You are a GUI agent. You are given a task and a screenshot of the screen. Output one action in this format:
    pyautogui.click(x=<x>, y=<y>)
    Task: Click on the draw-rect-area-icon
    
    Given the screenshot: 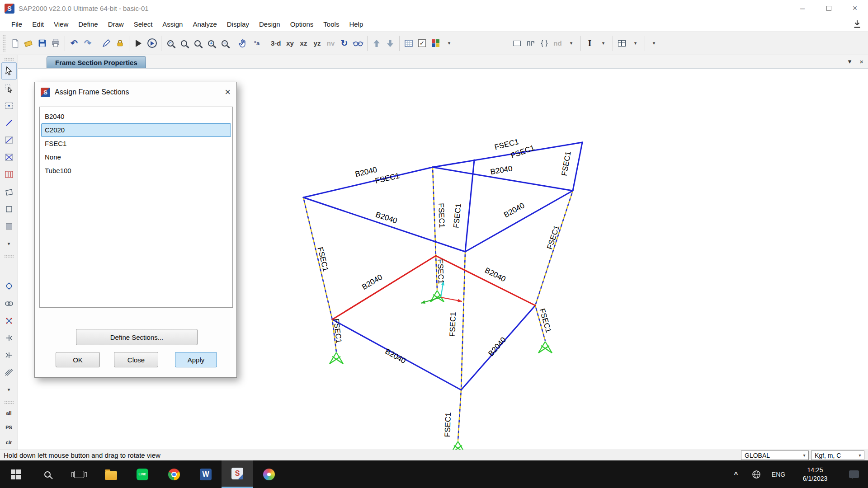 What is the action you would take?
    pyautogui.click(x=9, y=209)
    